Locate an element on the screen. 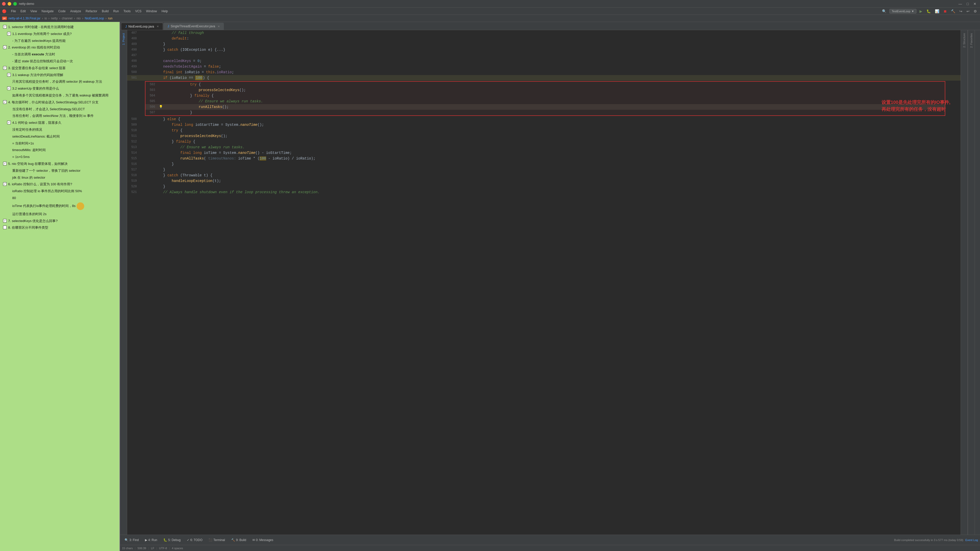 The height and width of the screenshot is (551, 980). list-item: jdk 在 linux 的 selector is located at coordinates (60, 178).